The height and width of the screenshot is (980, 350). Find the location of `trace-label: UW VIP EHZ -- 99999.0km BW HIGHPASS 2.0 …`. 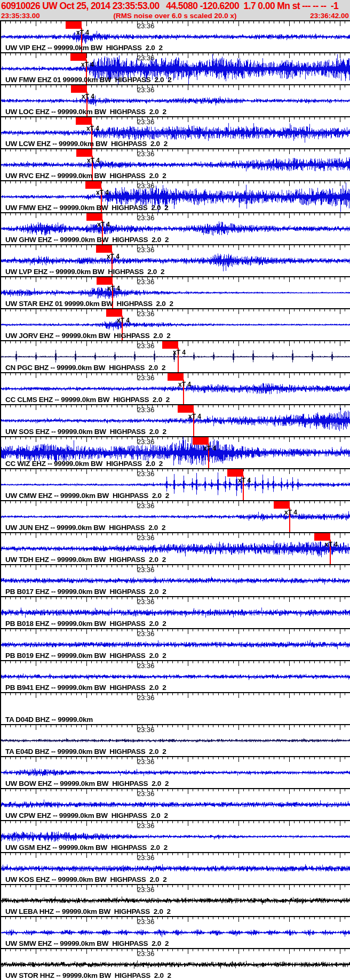

trace-label: UW VIP EHZ -- 99999.0km BW HIGHPASS 2.0 … is located at coordinates (84, 48).